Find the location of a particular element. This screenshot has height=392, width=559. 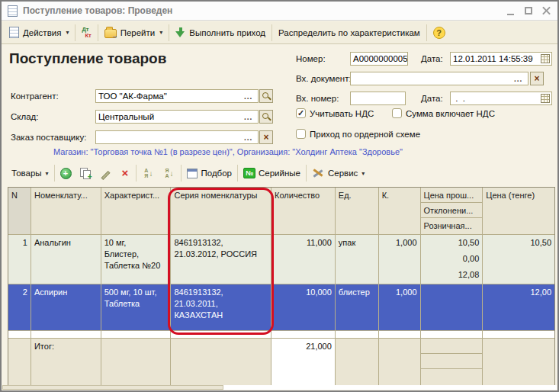

distribute-button: Распределить по характеристикам is located at coordinates (349, 33).